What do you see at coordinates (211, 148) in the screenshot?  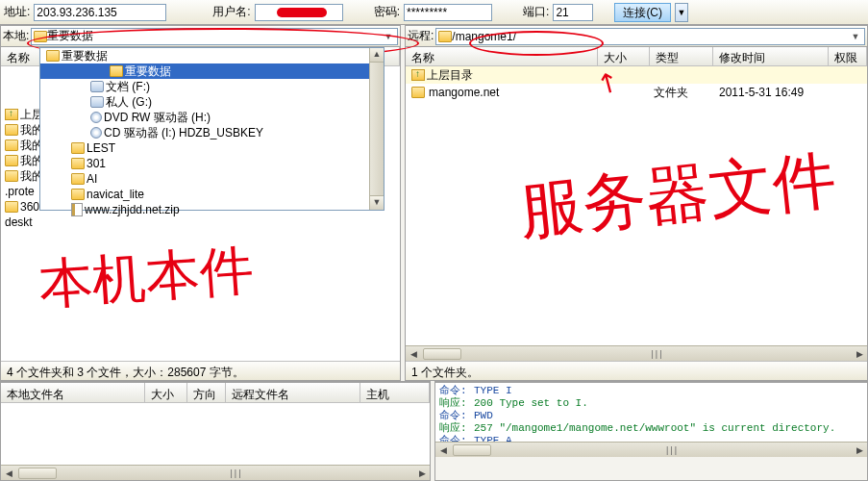 I see `tree-item: LEST` at bounding box center [211, 148].